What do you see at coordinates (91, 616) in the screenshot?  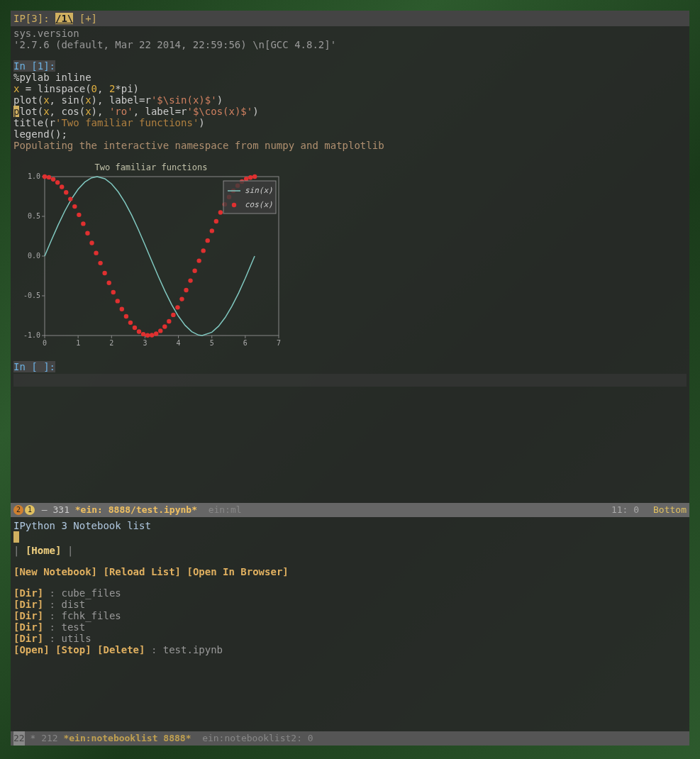 I see `dir-name: fchk_files` at bounding box center [91, 616].